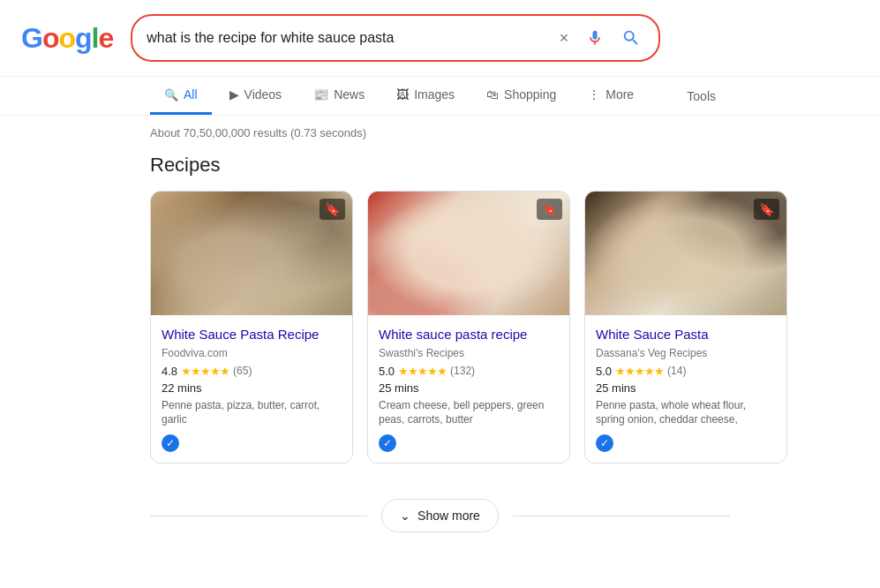  I want to click on card-ingredients-2: Cream cheese, bell peppers, green peas, …, so click(469, 413).